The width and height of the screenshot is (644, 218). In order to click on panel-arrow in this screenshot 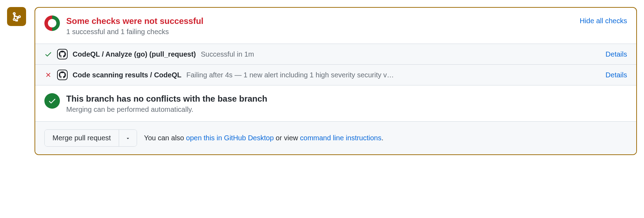, I will do `click(35, 18)`.